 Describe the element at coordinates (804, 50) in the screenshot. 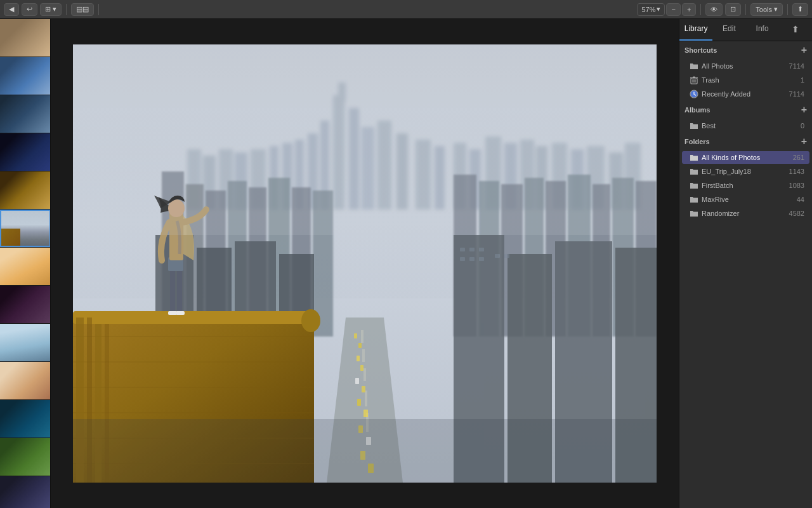

I see `shortcuts-add-button: +` at that location.